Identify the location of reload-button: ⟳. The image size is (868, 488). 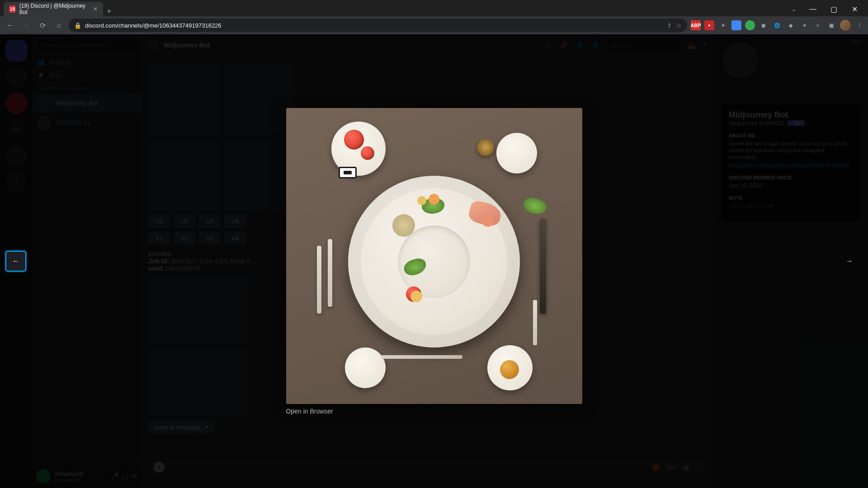
(42, 25).